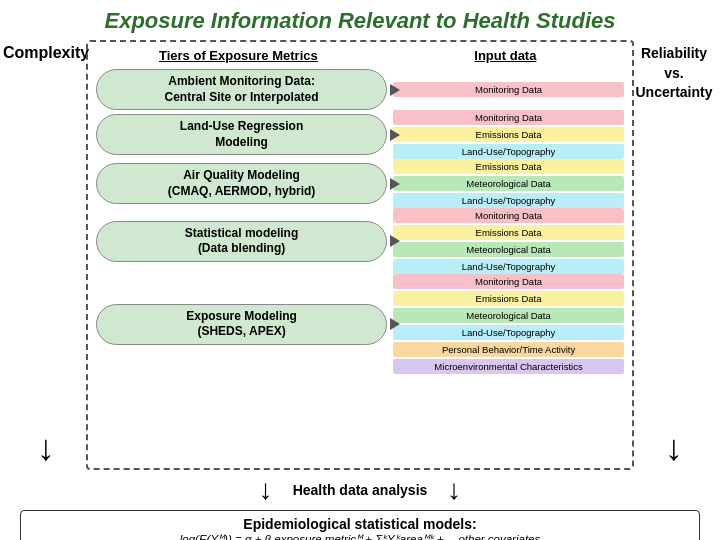 The height and width of the screenshot is (540, 720). I want to click on page-title: Exposure Information Relevant to Health …, so click(360, 20).